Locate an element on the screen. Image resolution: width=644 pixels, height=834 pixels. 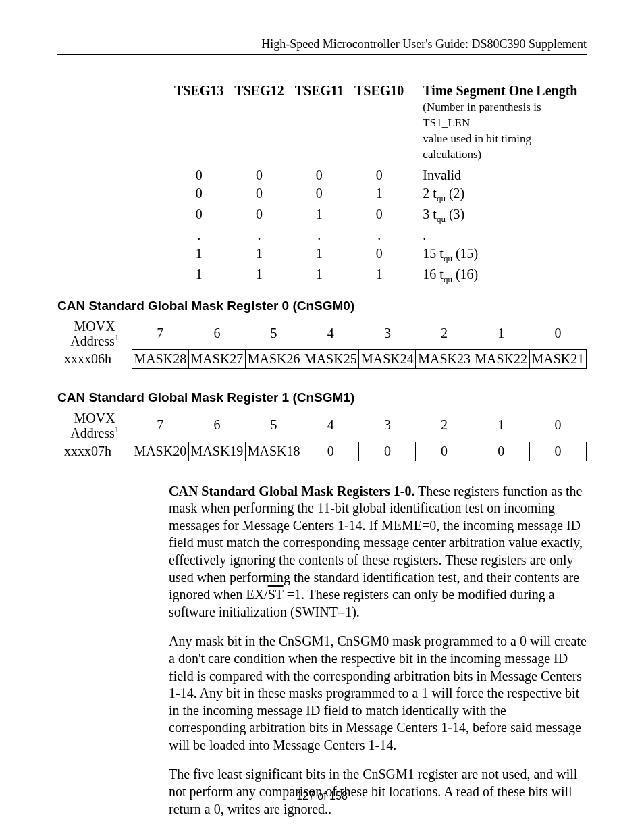
desc-header: Time Segment One Length is located at coordinates (500, 90).